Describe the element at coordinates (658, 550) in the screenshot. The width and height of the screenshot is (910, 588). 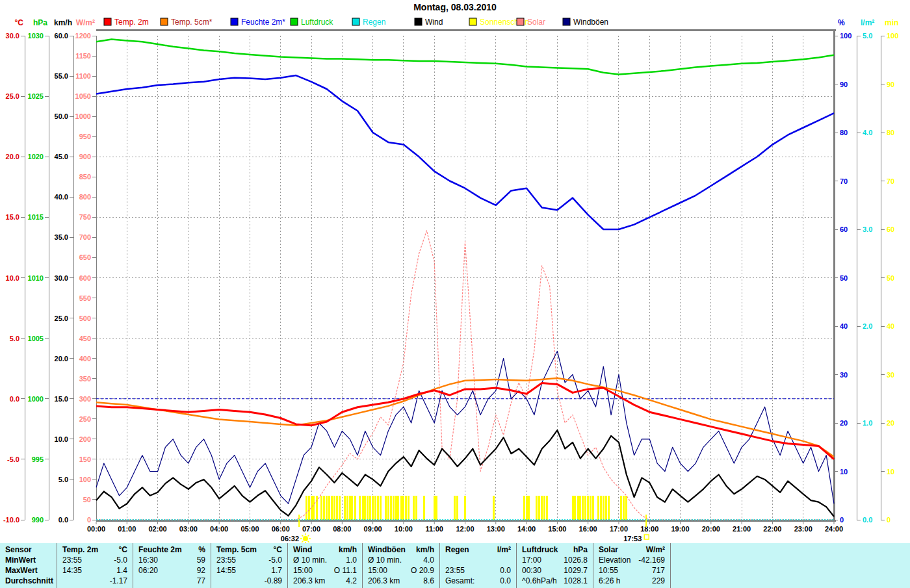
I see `stats-group-unit: W/m²` at that location.